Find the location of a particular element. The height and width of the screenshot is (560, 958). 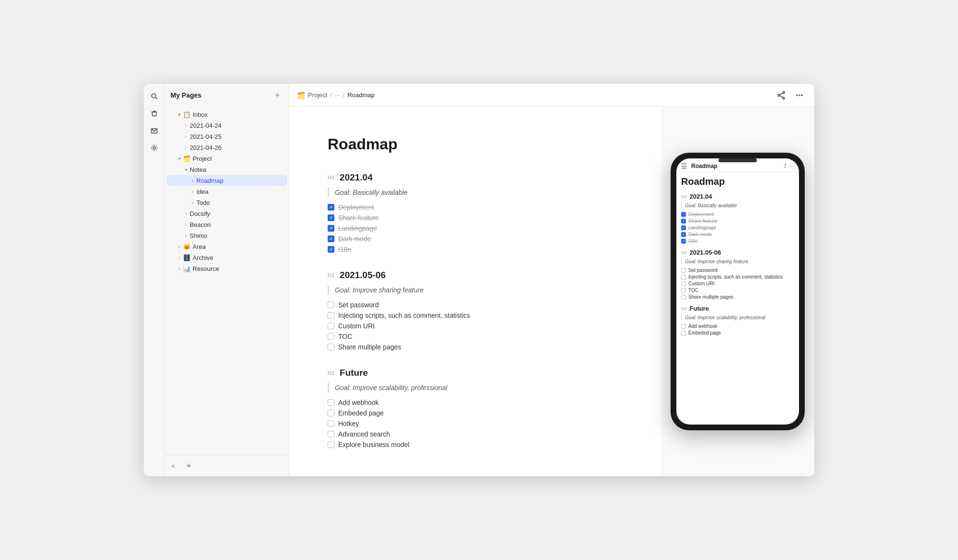

h2-label: H2 is located at coordinates (331, 275).